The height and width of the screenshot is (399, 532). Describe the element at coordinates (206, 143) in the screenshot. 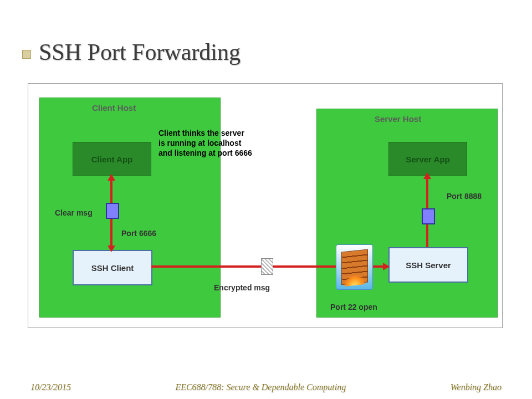

I see `annotation-text: Client thinks the server is running at l…` at that location.